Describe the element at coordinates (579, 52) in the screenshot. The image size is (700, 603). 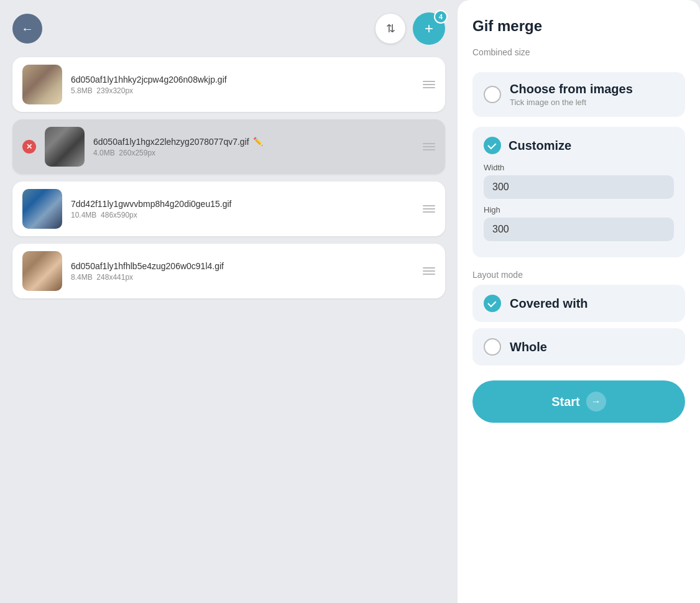
I see `combined-size-label: Combined size` at that location.